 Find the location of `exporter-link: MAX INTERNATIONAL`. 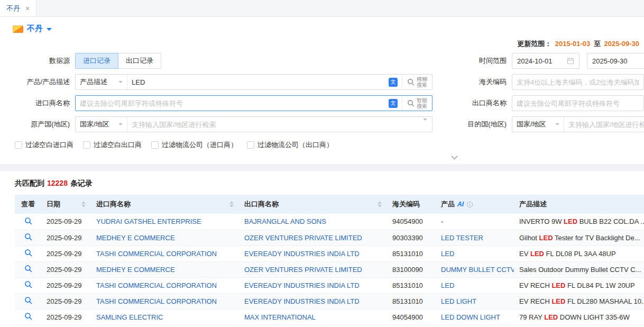

exporter-link: MAX INTERNATIONAL is located at coordinates (280, 317).